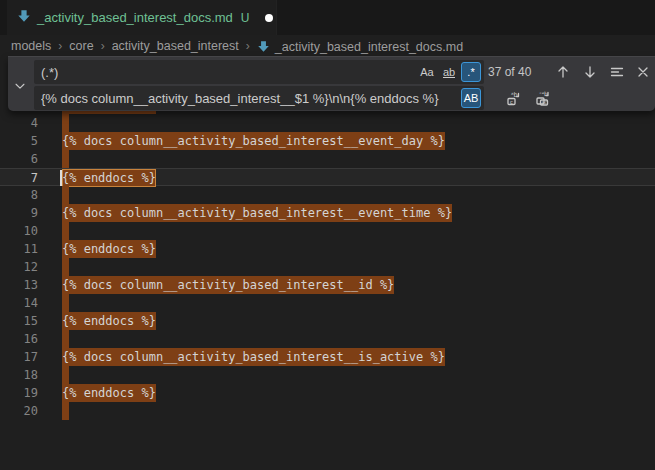  I want to click on next-match-button, so click(590, 72).